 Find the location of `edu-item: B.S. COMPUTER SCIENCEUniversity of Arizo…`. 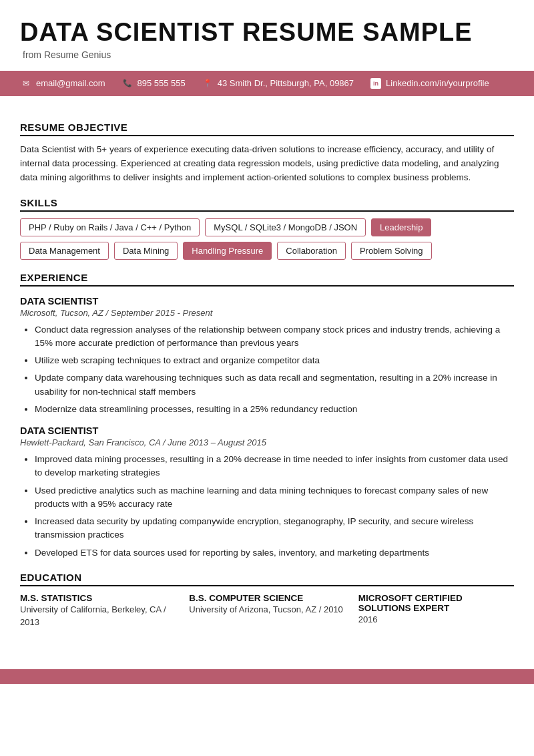

edu-item: B.S. COMPUTER SCIENCEUniversity of Arizo… is located at coordinates (267, 611).